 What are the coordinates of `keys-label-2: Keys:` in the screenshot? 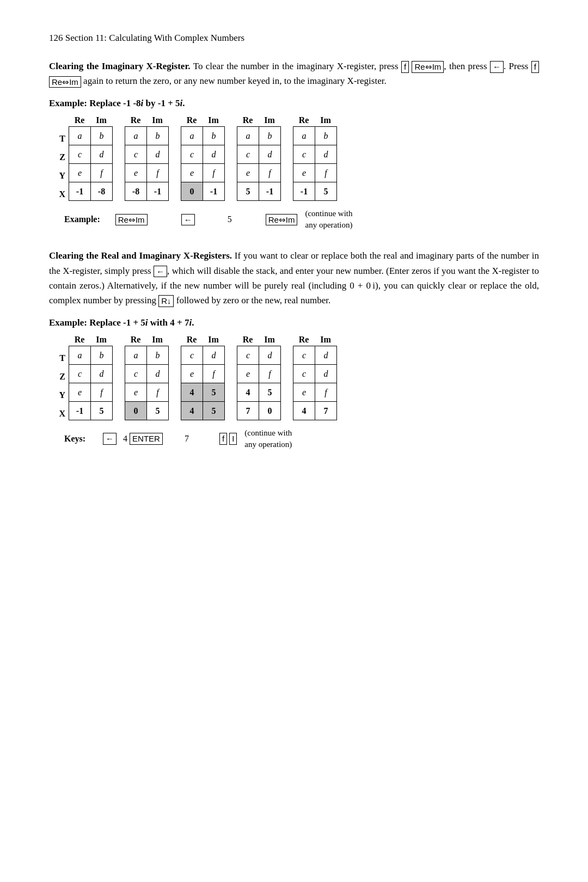 It's located at (75, 439).